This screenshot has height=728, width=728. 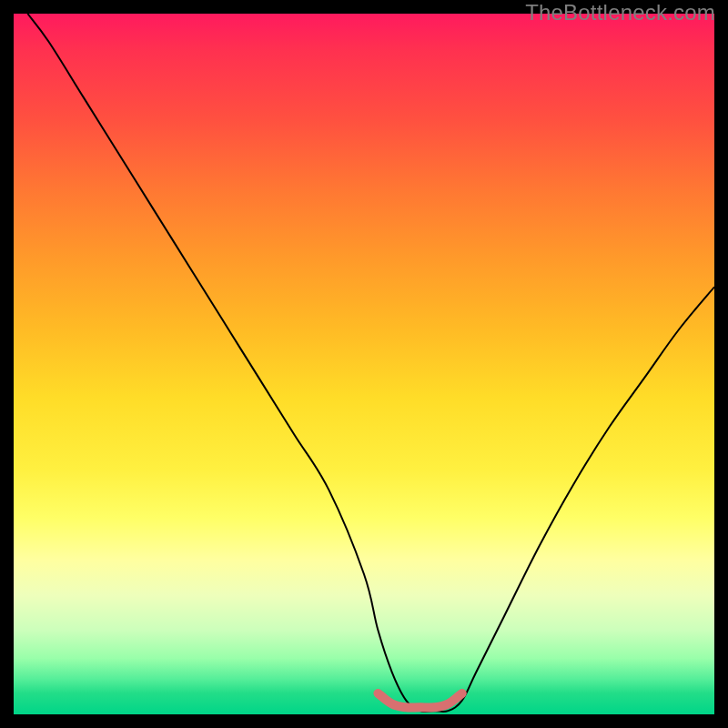 What do you see at coordinates (621, 13) in the screenshot?
I see `watermark-text: TheBottleneck.com` at bounding box center [621, 13].